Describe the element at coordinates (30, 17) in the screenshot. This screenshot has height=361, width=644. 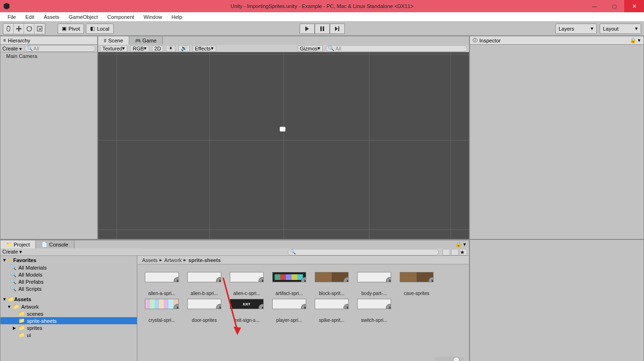
I see `menu-edit: Edit` at that location.